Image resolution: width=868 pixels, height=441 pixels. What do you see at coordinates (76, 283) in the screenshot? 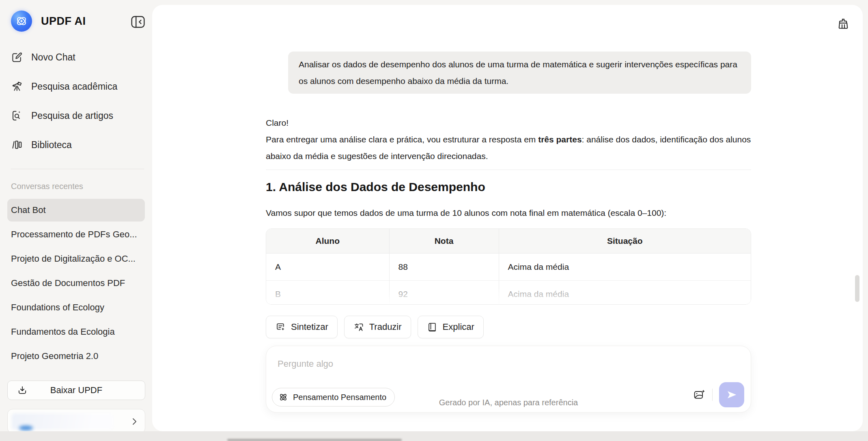
I see `recent-item: Gestão de Documentos PDF` at bounding box center [76, 283].